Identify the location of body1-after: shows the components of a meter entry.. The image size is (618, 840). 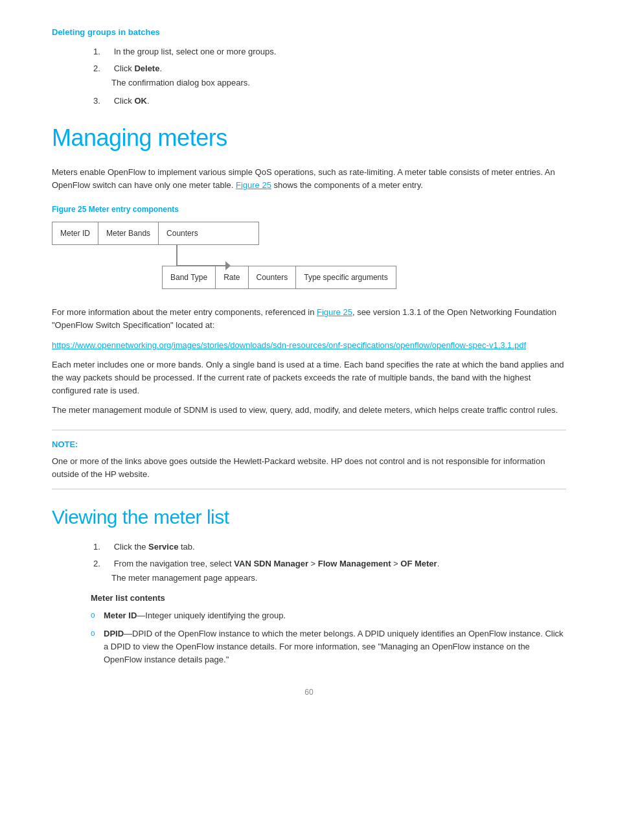
(347, 185).